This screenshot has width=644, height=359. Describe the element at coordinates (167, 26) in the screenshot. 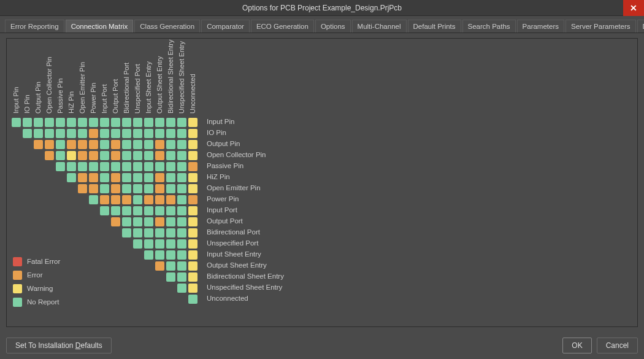

I see `tab-class-generation: Class Generation` at that location.